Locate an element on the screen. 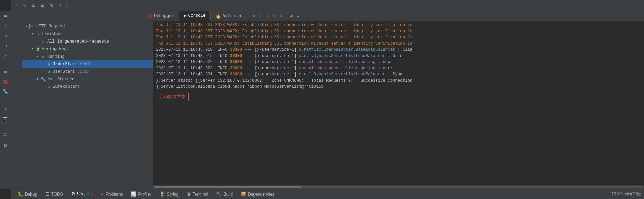 Image resolution: width=644 pixels, height=199 pixels. tree-item-finished: ▼ ↺ Finished is located at coordinates (87, 34).